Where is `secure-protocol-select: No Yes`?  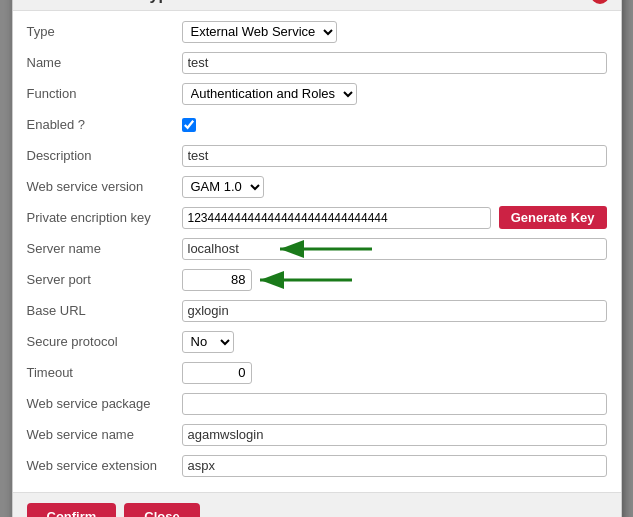
secure-protocol-select: No Yes is located at coordinates (208, 342).